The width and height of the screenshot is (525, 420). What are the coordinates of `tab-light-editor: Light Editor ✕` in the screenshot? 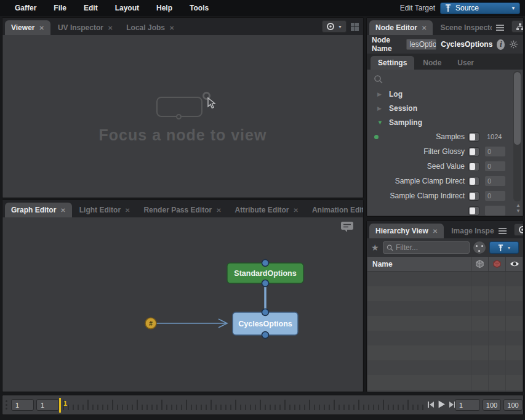 It's located at (105, 210).